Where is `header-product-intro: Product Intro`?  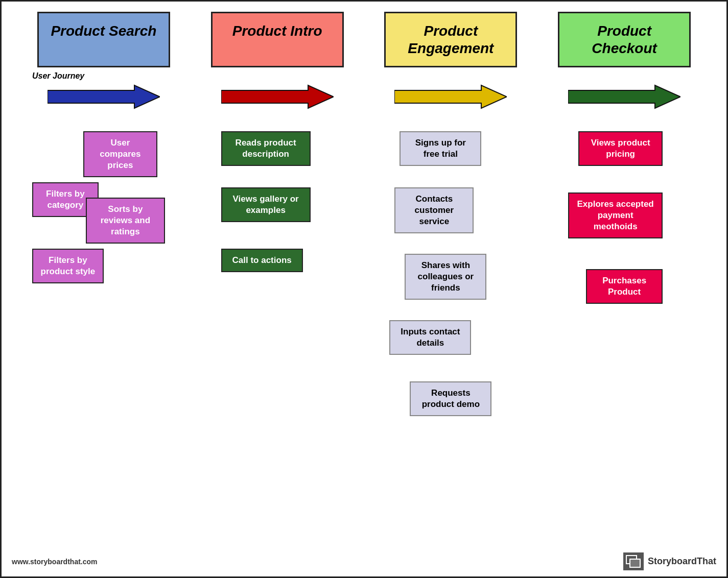
header-product-intro: Product Intro is located at coordinates (277, 40).